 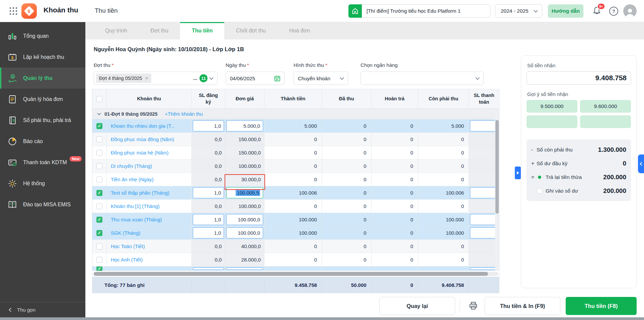 What do you see at coordinates (422, 78) in the screenshot?
I see `bank-select` at bounding box center [422, 78].